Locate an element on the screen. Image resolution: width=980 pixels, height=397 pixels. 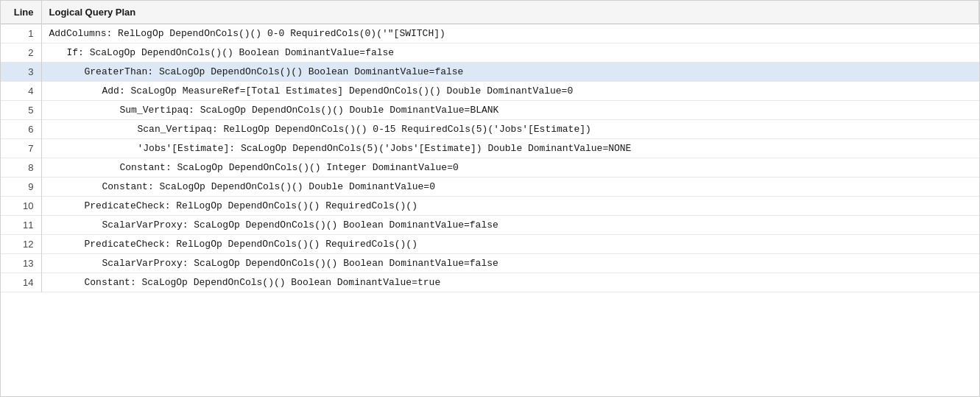
query-line-text: Sum_Vertipaq: ScaLogOp DependOnCols()() … is located at coordinates (510, 110).